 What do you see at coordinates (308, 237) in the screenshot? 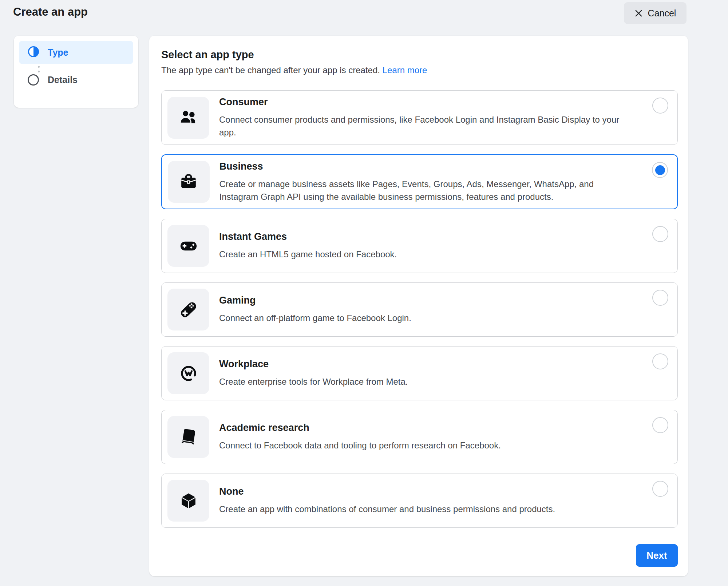
I see `option-title: Instant Games` at bounding box center [308, 237].